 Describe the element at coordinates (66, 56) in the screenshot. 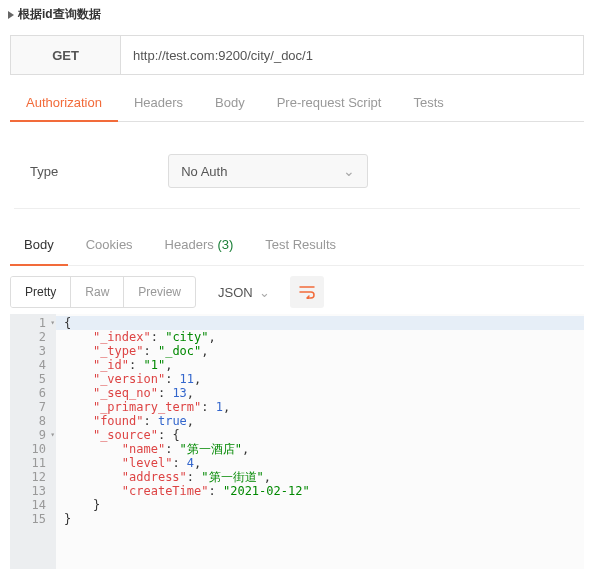

I see `method-label: GET` at that location.